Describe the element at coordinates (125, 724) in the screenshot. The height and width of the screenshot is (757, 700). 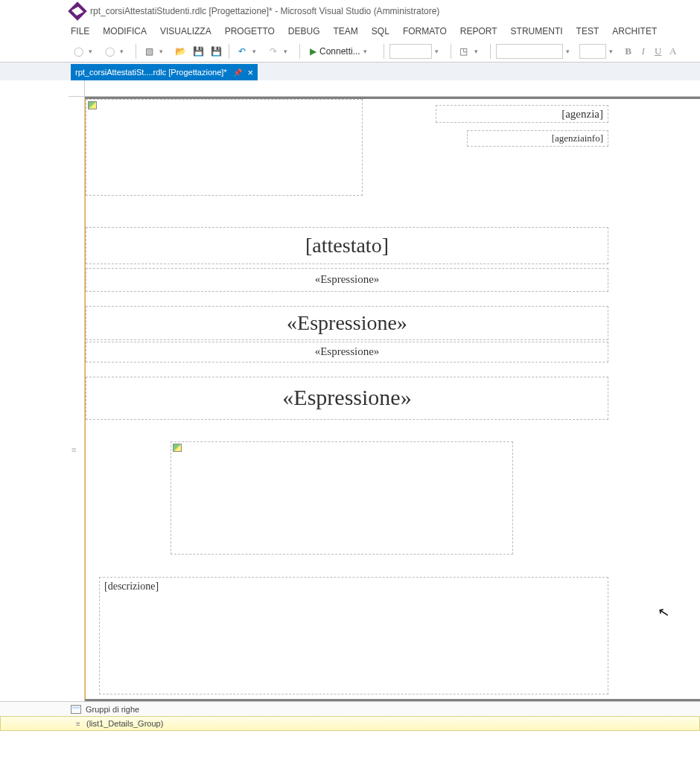
I see `row-group-item-label: (list1_Details_Group)` at that location.